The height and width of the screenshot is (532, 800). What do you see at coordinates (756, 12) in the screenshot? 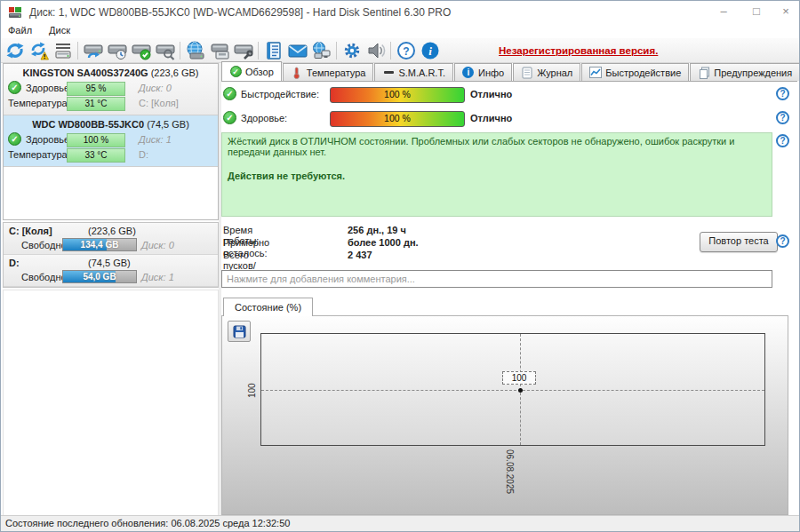
I see `maximize-button: □` at bounding box center [756, 12].